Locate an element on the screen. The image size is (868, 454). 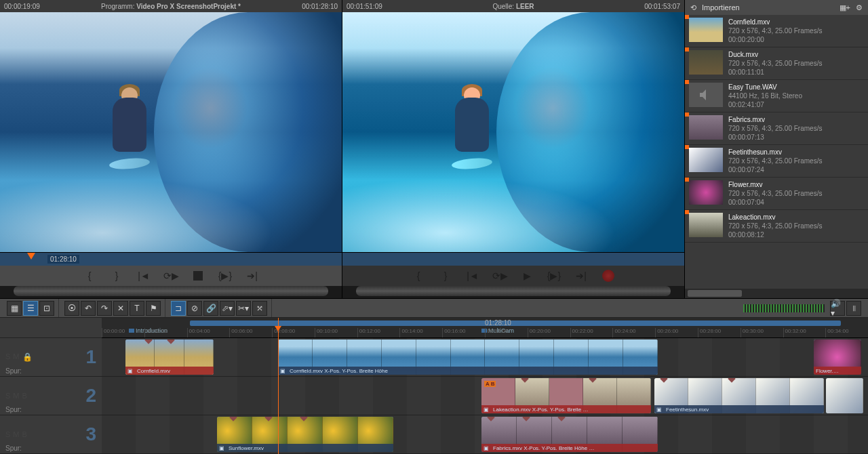
src-play-button: ▶ is located at coordinates (527, 276).